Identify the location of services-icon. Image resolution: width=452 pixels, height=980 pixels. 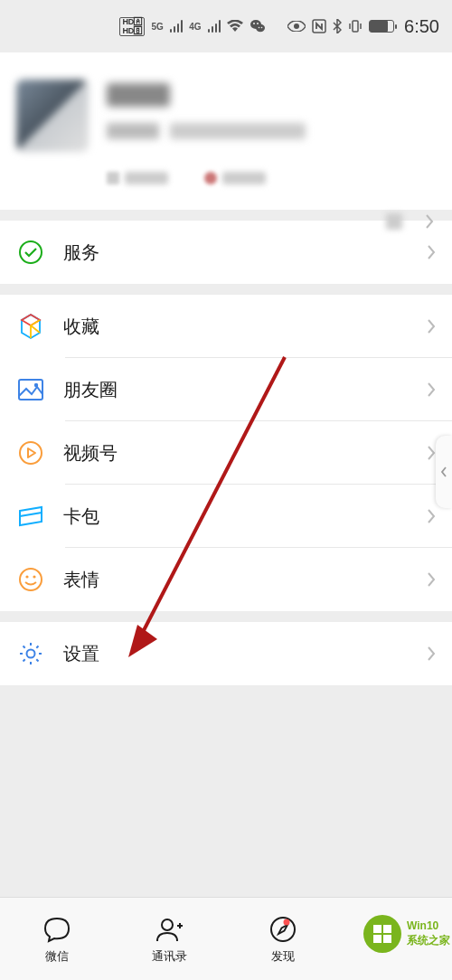
(31, 252).